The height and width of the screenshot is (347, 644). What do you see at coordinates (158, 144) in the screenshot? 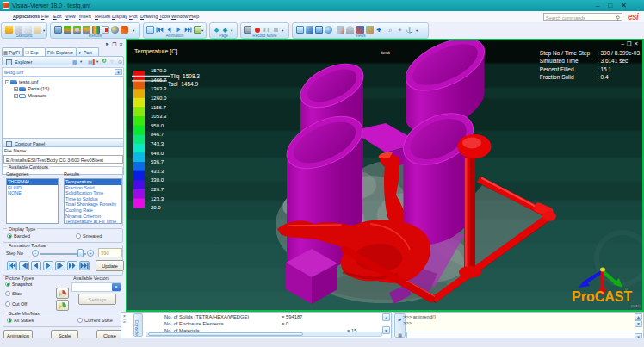
I see `svg-text: 743.3` at bounding box center [158, 144].